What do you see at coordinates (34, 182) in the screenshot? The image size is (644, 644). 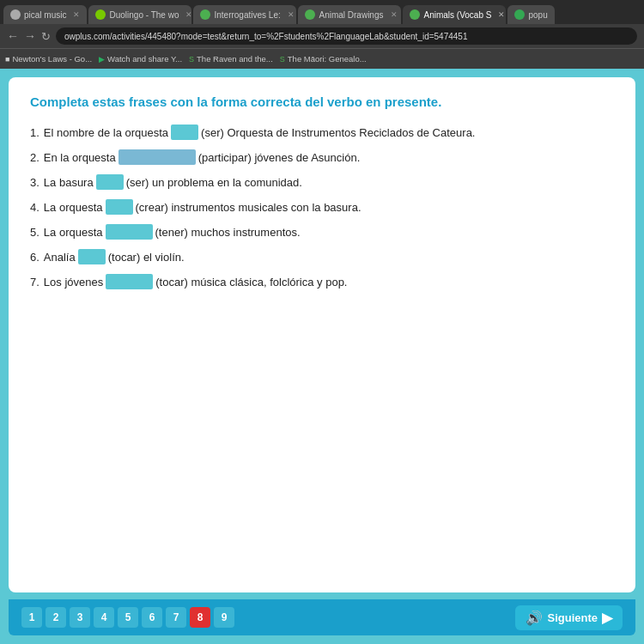 I see `sentence-number: 3.` at bounding box center [34, 182].